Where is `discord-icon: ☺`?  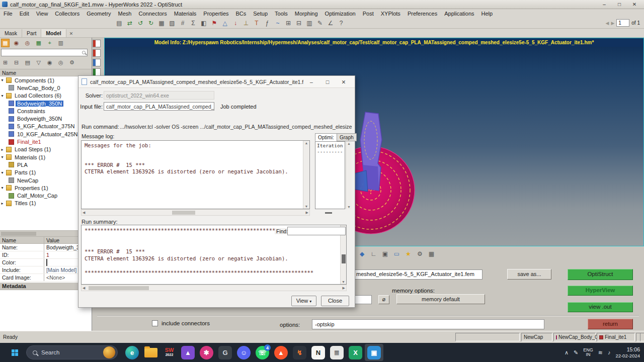 discord-icon: ☺ is located at coordinates (244, 352).